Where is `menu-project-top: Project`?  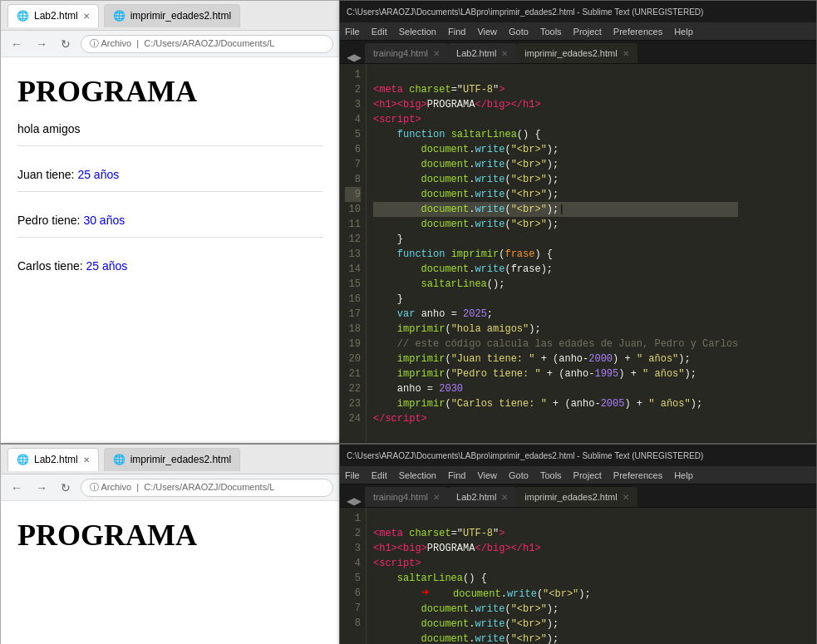
menu-project-top: Project is located at coordinates (588, 32).